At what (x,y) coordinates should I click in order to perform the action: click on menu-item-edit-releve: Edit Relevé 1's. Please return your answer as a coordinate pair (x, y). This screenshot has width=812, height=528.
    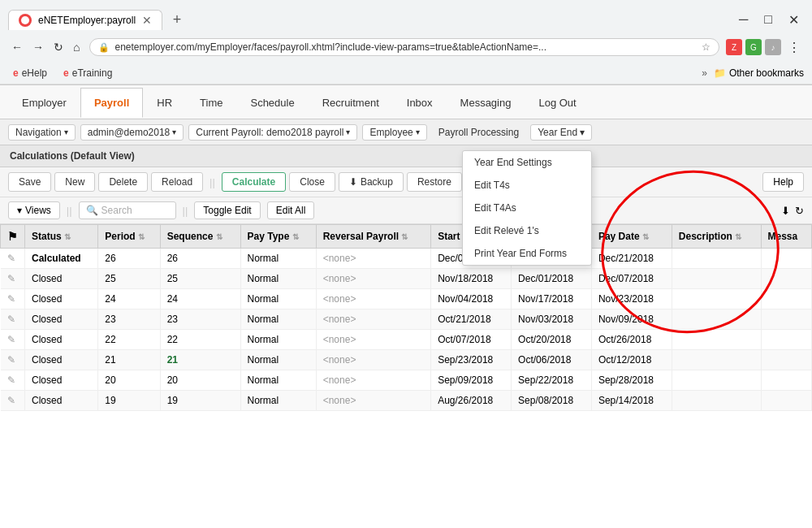
    Looking at the image, I should click on (527, 231).